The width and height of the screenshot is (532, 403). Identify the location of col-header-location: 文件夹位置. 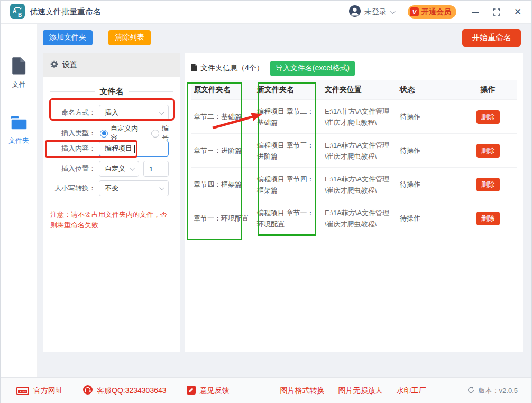
(357, 90).